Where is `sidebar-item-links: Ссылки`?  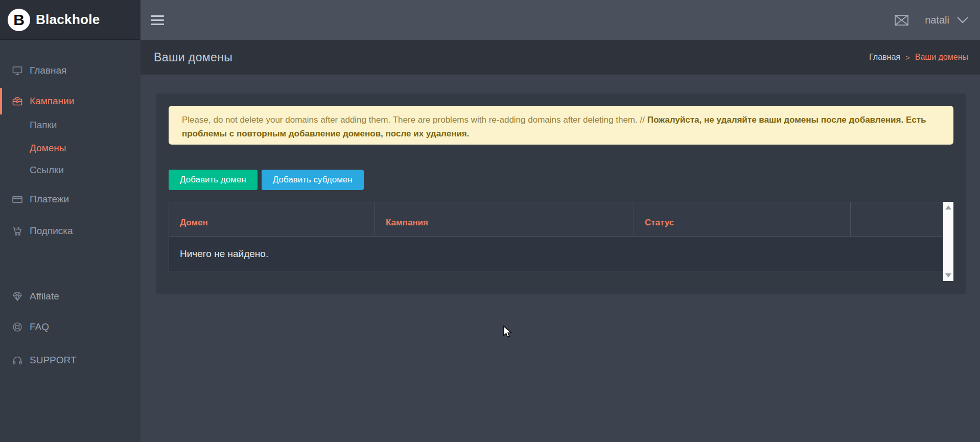 sidebar-item-links: Ссылки is located at coordinates (71, 170).